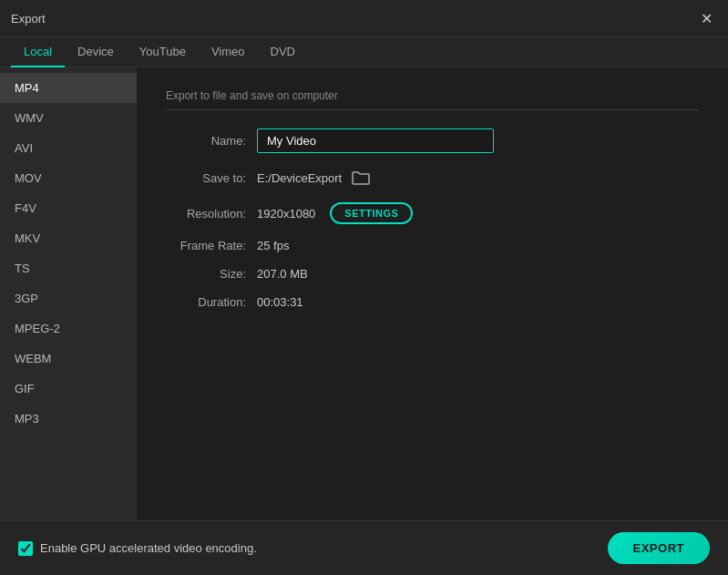 Image resolution: width=728 pixels, height=575 pixels. What do you see at coordinates (211, 246) in the screenshot?
I see `framerate-label: Frame Rate:` at bounding box center [211, 246].